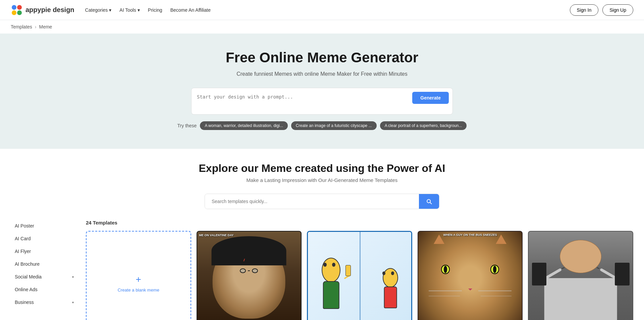 This screenshot has width=644, height=320. What do you see at coordinates (322, 126) in the screenshot?
I see `try-these: Try these A woman, warrior, detailed ill…` at bounding box center [322, 126].